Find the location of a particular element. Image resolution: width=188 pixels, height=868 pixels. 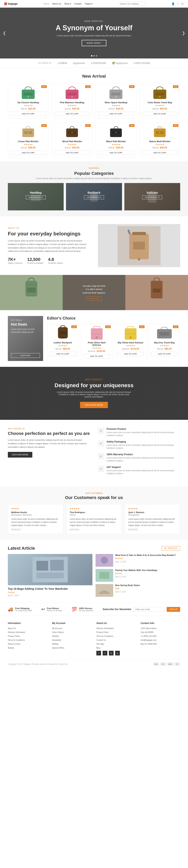

photo-strip: Just get a bag and dropit in with it and… is located at coordinates (94, 292).